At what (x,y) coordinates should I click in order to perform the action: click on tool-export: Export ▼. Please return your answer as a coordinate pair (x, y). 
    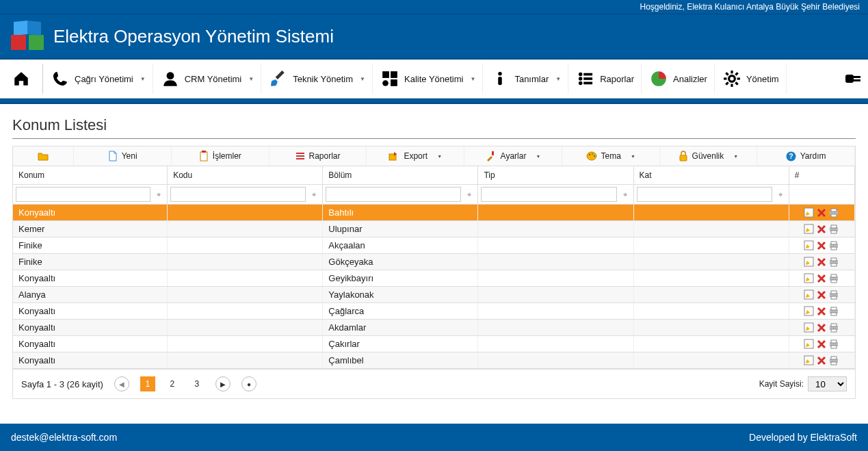
    Looking at the image, I should click on (416, 156).